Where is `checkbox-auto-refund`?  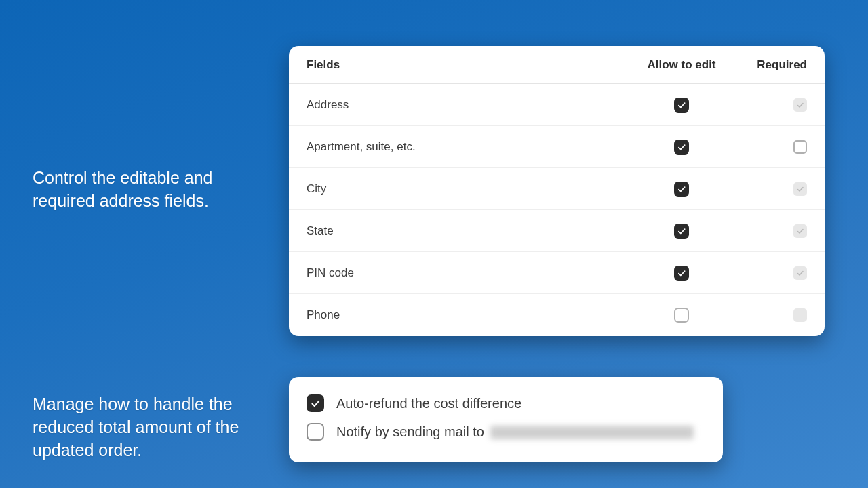
checkbox-auto-refund is located at coordinates (315, 403).